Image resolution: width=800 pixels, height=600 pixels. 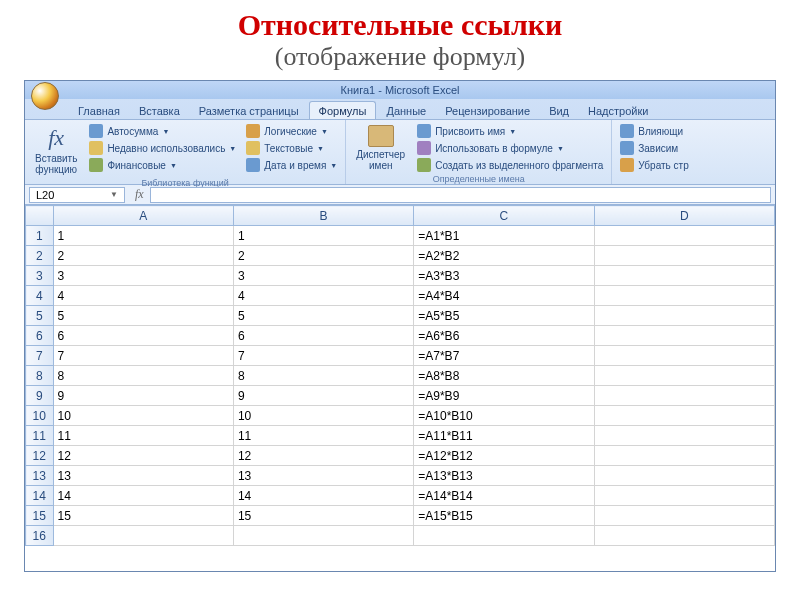 What do you see at coordinates (504, 236) in the screenshot?
I see `cell: =A1*B1` at bounding box center [504, 236].